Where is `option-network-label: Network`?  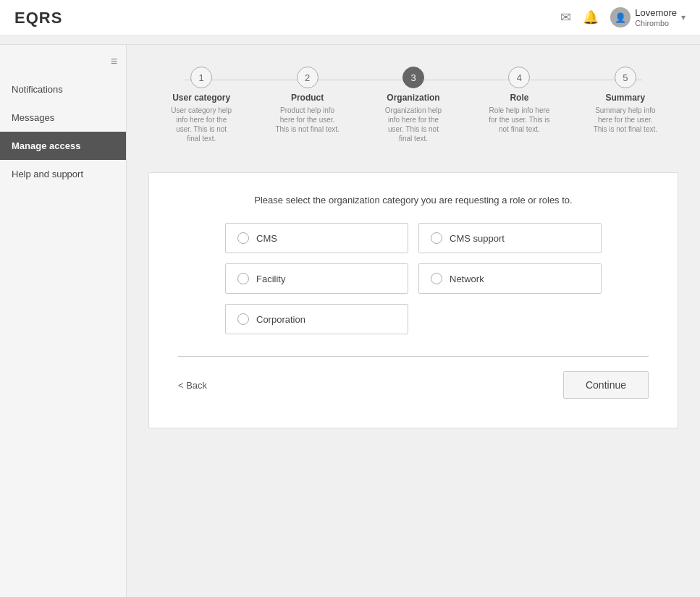
option-network-label: Network is located at coordinates (467, 279).